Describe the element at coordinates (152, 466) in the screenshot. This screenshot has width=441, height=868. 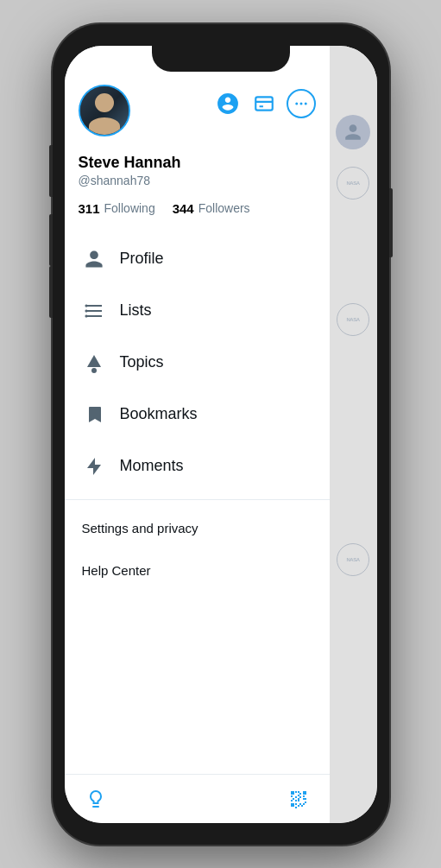
I see `moments-label: Moments` at that location.